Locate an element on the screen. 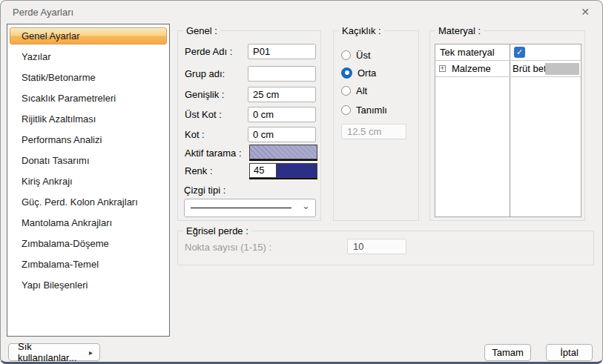 The width and height of the screenshot is (603, 364). table-row-malzeme: + Malzeme Brüt beton is located at coordinates (508, 69).